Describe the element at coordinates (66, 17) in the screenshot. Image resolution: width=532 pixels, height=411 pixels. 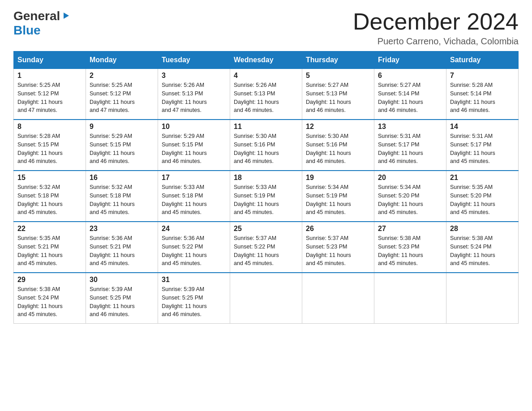
I see `logo-triangle-icon` at that location.